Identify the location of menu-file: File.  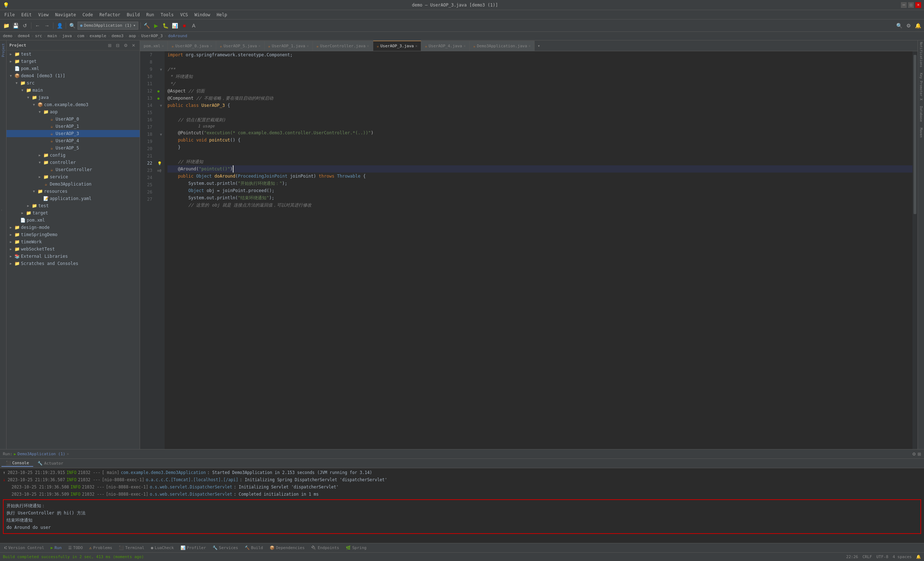
(10, 15).